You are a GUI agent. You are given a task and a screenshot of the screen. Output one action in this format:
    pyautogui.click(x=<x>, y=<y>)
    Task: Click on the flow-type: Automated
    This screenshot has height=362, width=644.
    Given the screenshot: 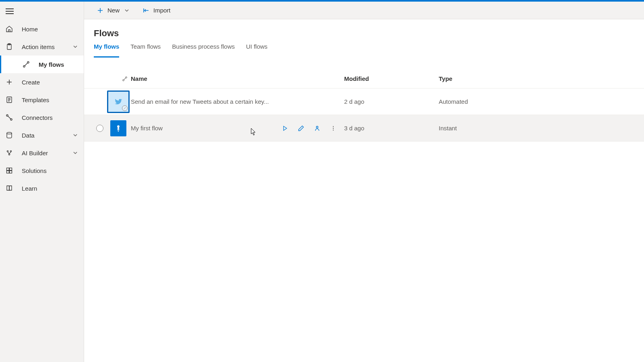 What is the action you would take?
    pyautogui.click(x=479, y=101)
    